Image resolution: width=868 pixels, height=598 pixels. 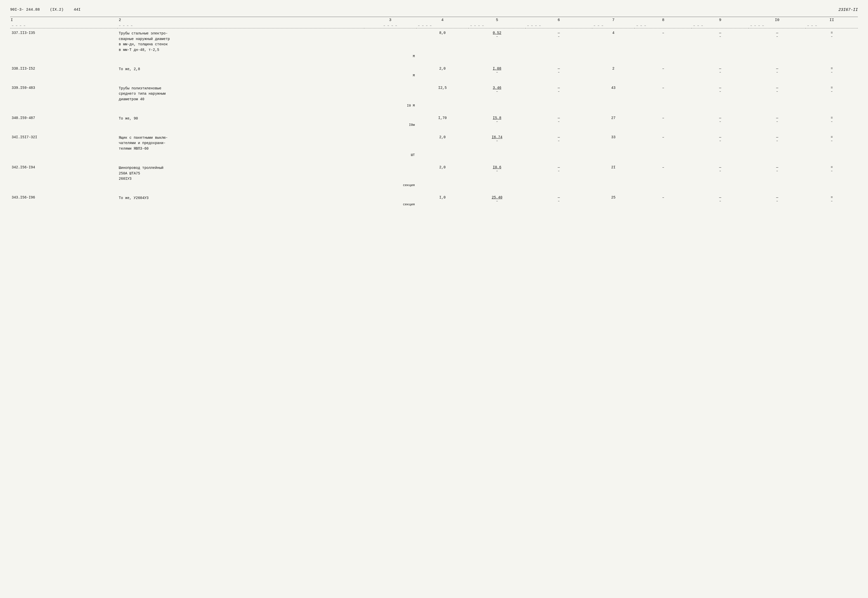 What do you see at coordinates (777, 20) in the screenshot?
I see `col-header-10: I0` at bounding box center [777, 20].